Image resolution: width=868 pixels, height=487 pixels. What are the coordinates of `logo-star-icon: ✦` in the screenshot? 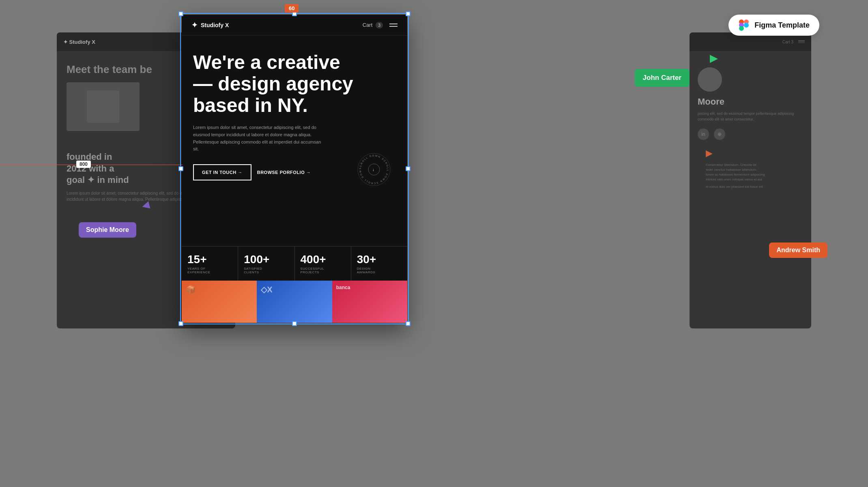 It's located at (195, 25).